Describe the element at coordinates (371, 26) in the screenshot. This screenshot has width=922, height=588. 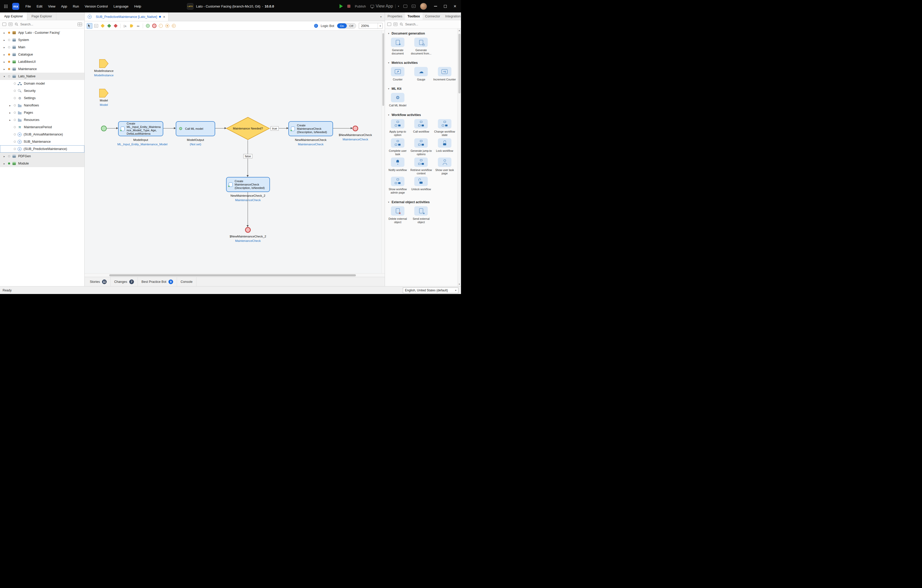
I see `zoom-select: 200% ▾` at that location.